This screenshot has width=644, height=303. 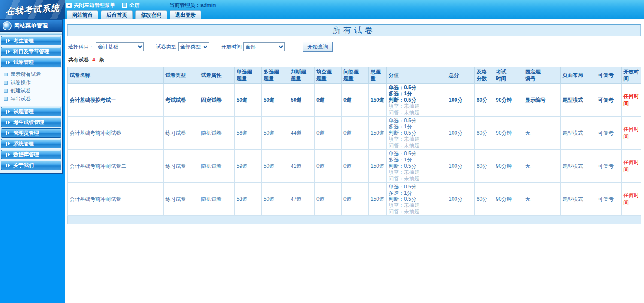 I want to click on sidebar-submenu: 显示所有试卷试卷操作创建试卷导出试卷, so click(x=31, y=87).